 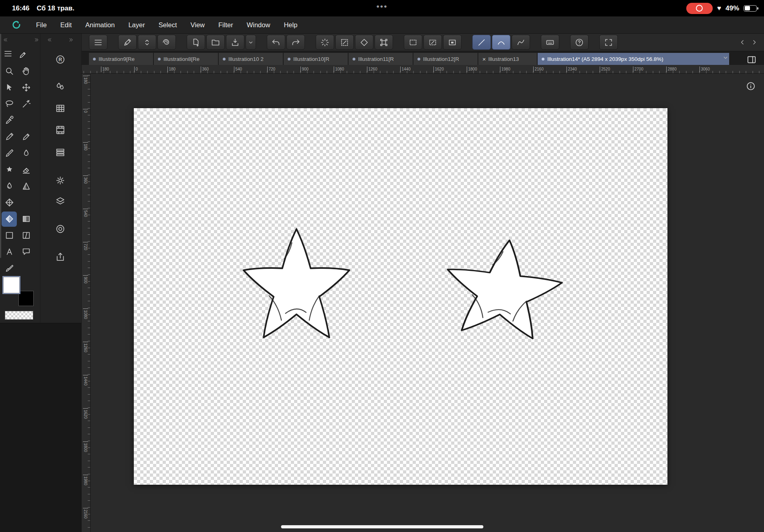 I want to click on redo-button, so click(x=296, y=42).